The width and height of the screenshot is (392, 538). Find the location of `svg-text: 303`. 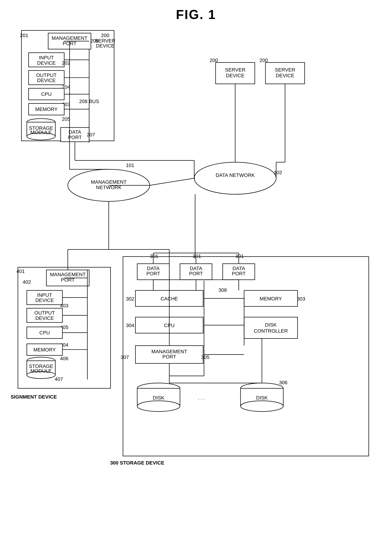

svg-text: 303 is located at coordinates (301, 299).